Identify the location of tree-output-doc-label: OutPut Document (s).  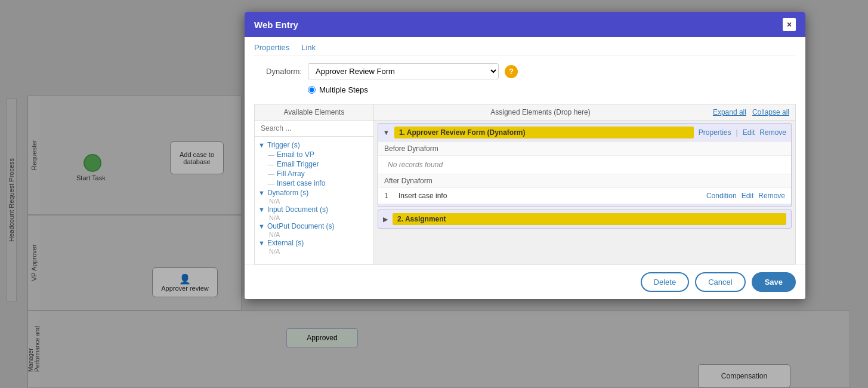
(301, 226).